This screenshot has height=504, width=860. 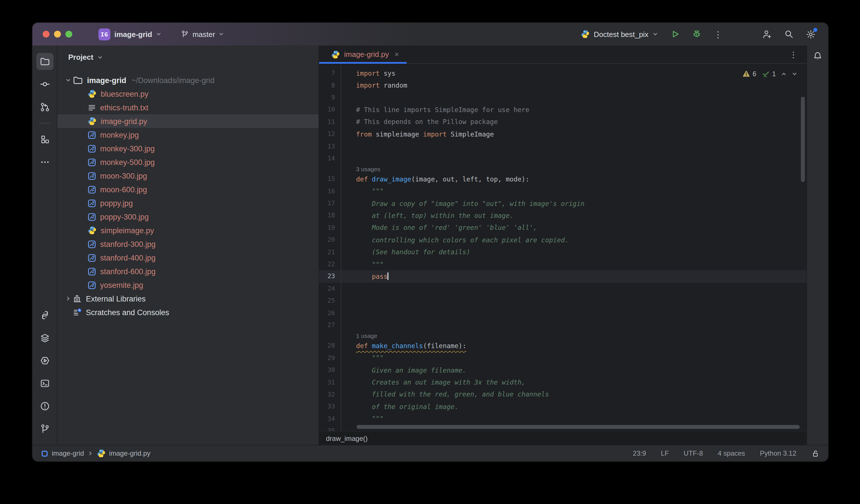 I want to click on tree-row: stanford-600.jpg, so click(x=188, y=271).